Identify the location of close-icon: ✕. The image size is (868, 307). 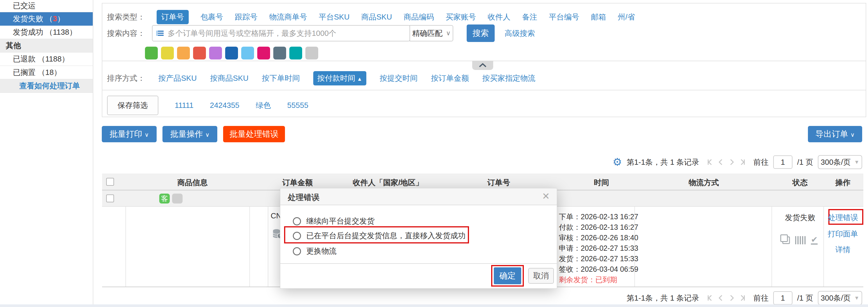
(546, 196).